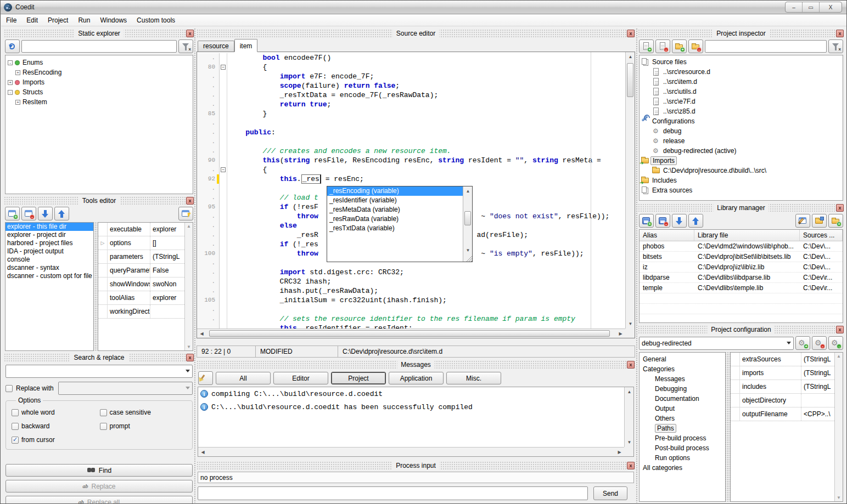 This screenshot has width=847, height=504. Describe the element at coordinates (747, 92) in the screenshot. I see `project-tree-item: ..\src\utils.d` at that location.